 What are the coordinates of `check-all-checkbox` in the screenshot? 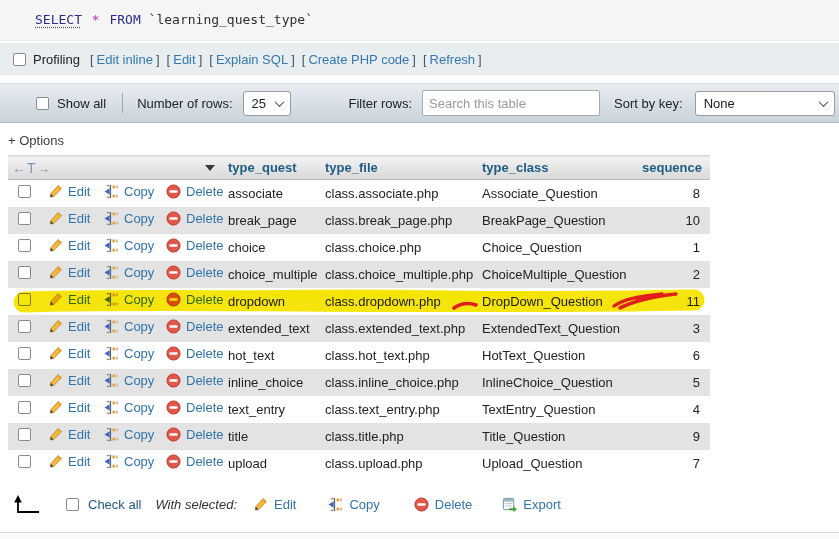 It's located at (72, 504).